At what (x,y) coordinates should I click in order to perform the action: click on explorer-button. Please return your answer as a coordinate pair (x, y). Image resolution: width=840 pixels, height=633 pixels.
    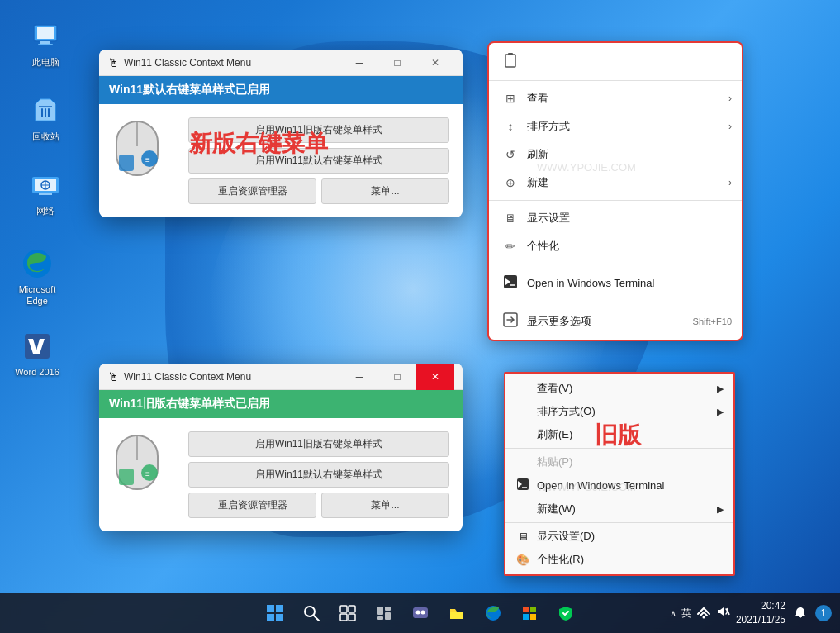
    Looking at the image, I should click on (457, 613).